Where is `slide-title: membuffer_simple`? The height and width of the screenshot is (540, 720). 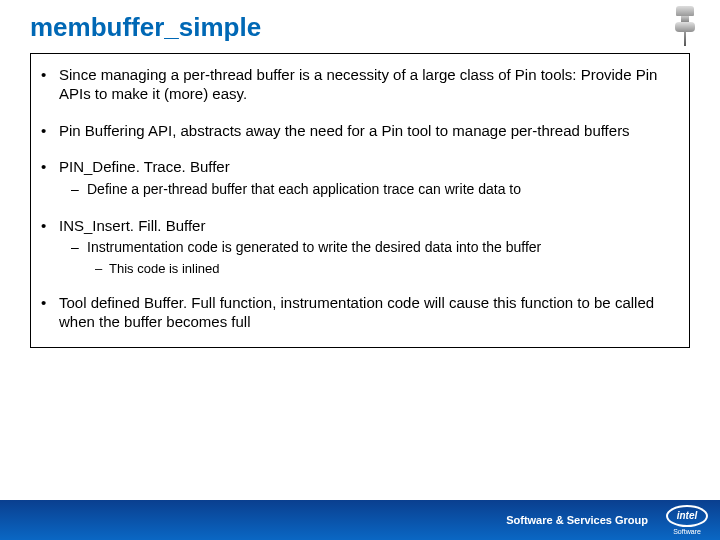
slide-title: membuffer_simple is located at coordinates (360, 24).